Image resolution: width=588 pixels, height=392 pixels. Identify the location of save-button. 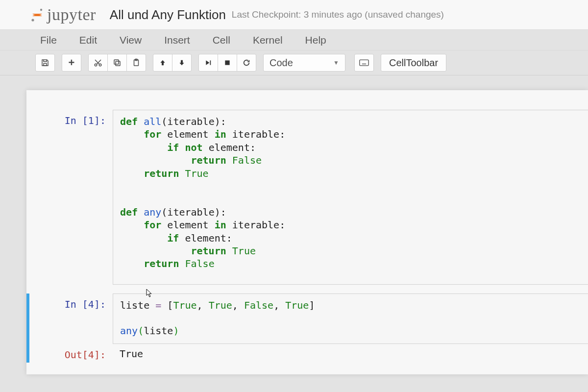
(45, 63).